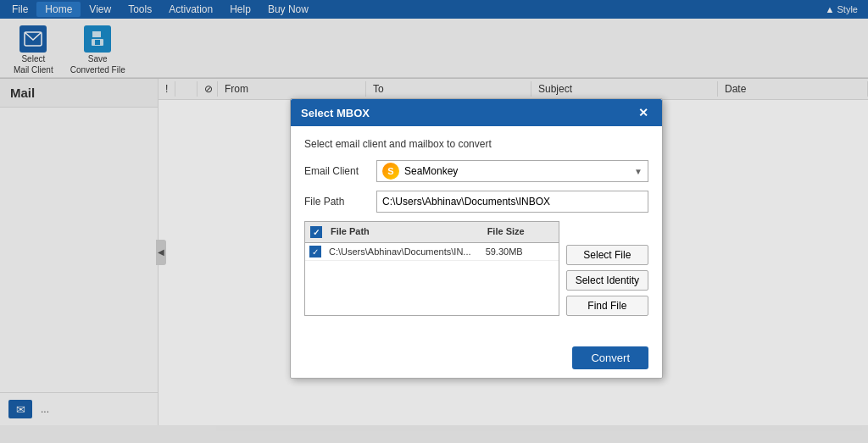 This screenshot has height=443, width=868. I want to click on file-table-body: C:\Users\Abhinav\Documents\IN... 59.30MB, so click(432, 273).